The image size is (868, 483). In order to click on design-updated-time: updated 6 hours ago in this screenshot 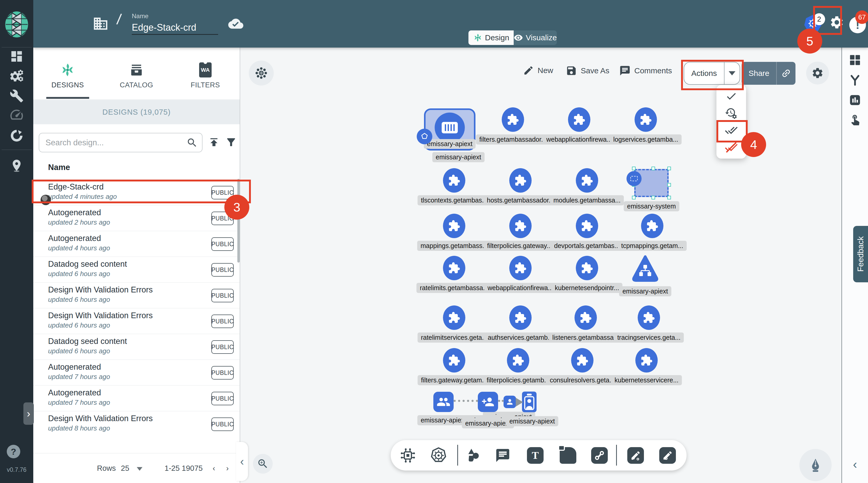, I will do `click(79, 351)`.